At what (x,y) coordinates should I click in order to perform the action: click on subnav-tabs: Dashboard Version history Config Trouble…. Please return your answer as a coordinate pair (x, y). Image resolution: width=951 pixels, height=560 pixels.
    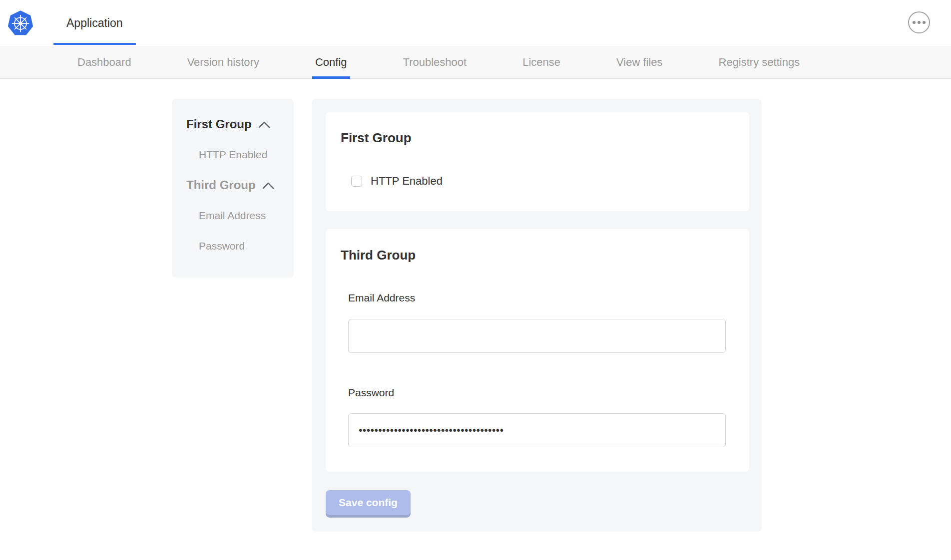
    Looking at the image, I should click on (476, 62).